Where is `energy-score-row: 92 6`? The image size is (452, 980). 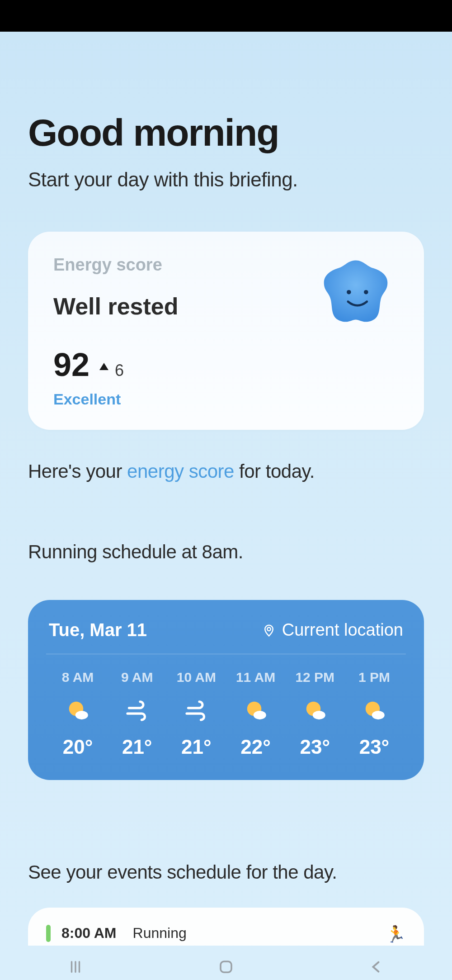 energy-score-row: 92 6 is located at coordinates (226, 365).